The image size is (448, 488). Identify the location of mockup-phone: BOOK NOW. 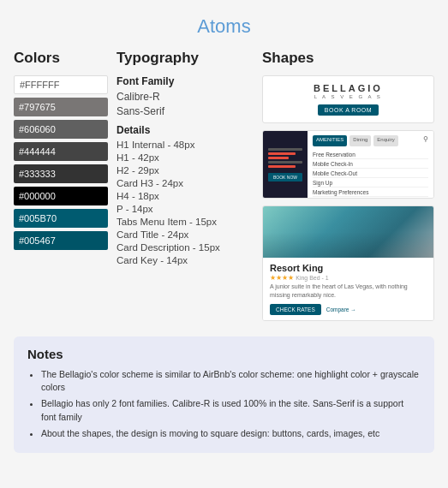
(285, 164).